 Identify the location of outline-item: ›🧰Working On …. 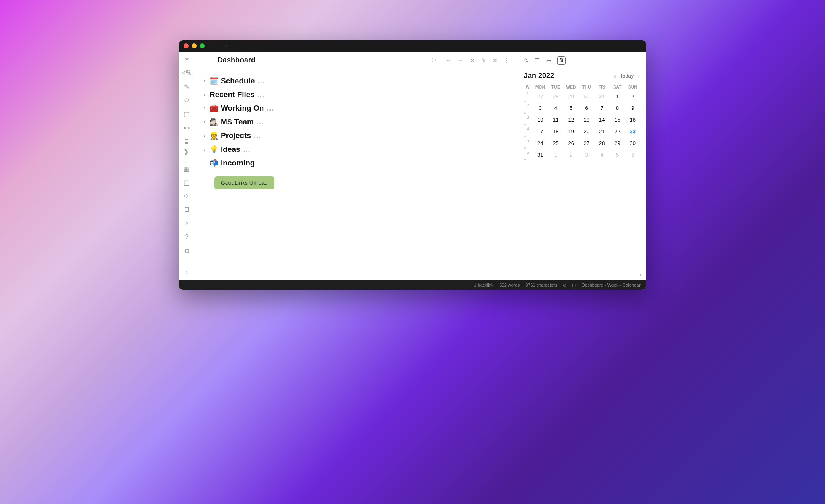
(356, 108).